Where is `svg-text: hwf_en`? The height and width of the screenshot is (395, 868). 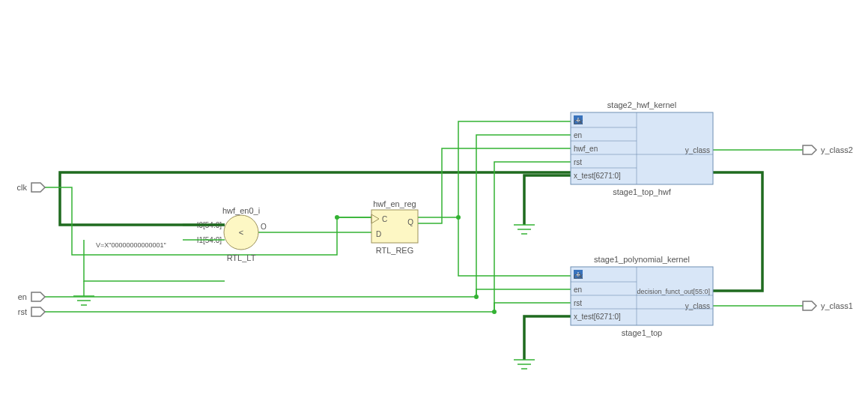 svg-text: hwf_en is located at coordinates (586, 148).